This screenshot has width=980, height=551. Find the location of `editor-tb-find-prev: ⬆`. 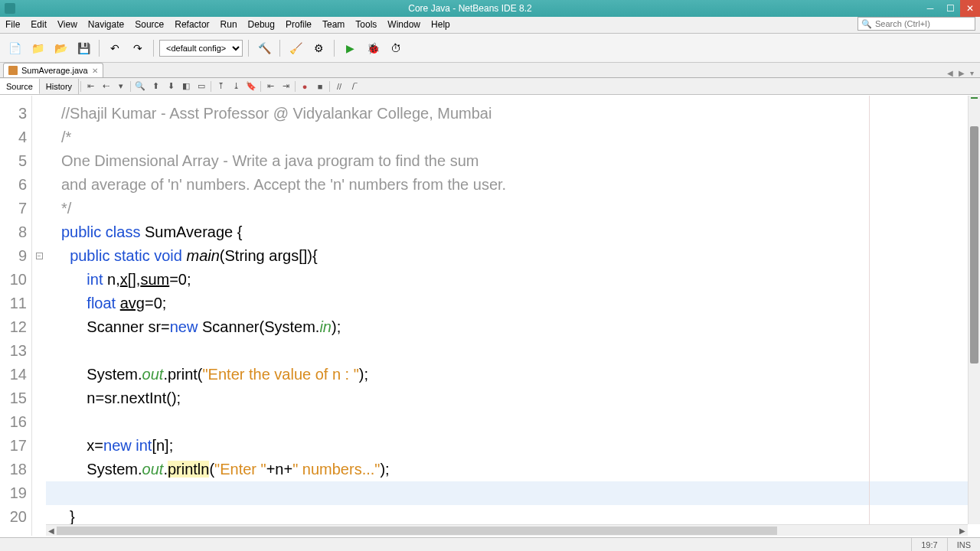

editor-tb-find-prev: ⬆ is located at coordinates (155, 86).